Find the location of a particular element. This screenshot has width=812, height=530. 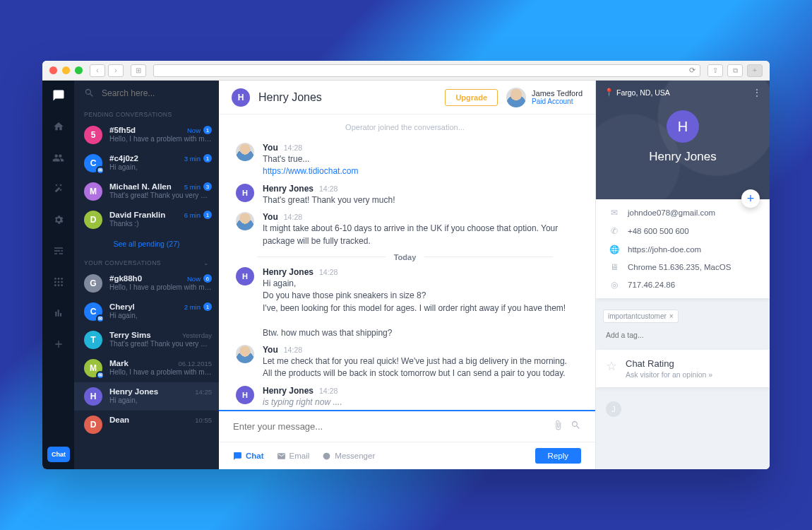

rail-visitors-icon is located at coordinates (59, 158).